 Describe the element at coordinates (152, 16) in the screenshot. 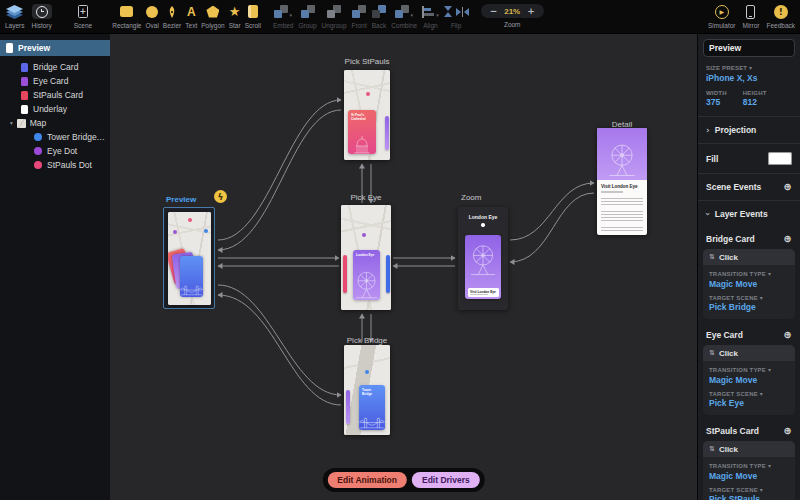

I see `tool-oval: Oval` at that location.